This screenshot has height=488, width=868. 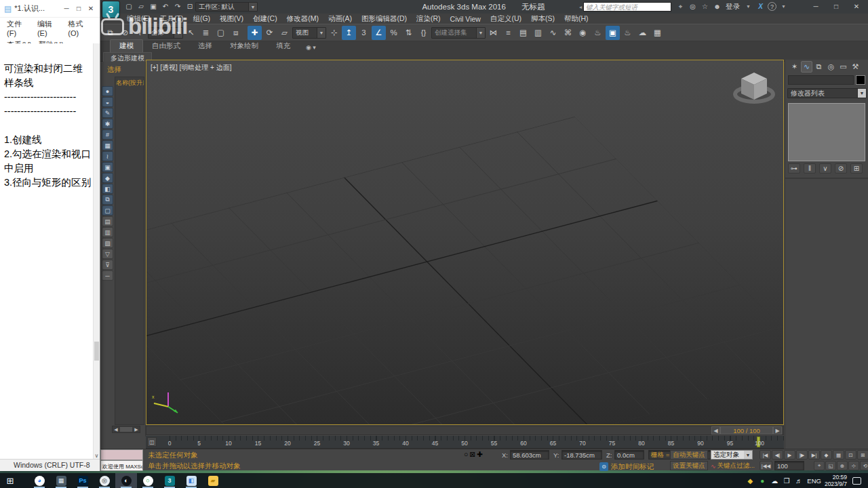 What do you see at coordinates (842, 466) in the screenshot?
I see `zoom-extents-icon: ⊕` at bounding box center [842, 466].